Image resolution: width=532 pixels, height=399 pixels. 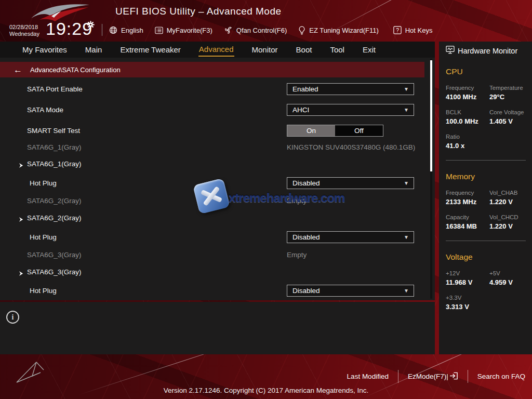 What do you see at coordinates (454, 377) in the screenshot?
I see `exit-arrow-icon` at bounding box center [454, 377].